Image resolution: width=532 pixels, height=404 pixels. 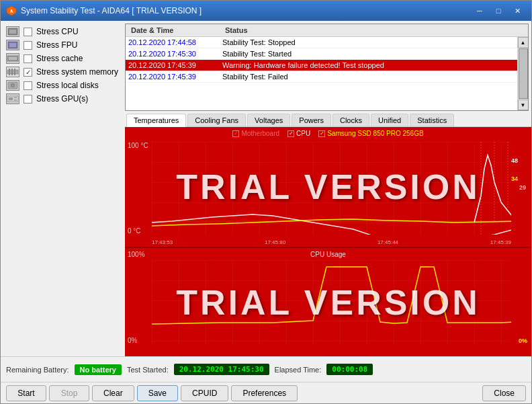 I want to click on log-col-status-header: Status, so click(x=373, y=30).